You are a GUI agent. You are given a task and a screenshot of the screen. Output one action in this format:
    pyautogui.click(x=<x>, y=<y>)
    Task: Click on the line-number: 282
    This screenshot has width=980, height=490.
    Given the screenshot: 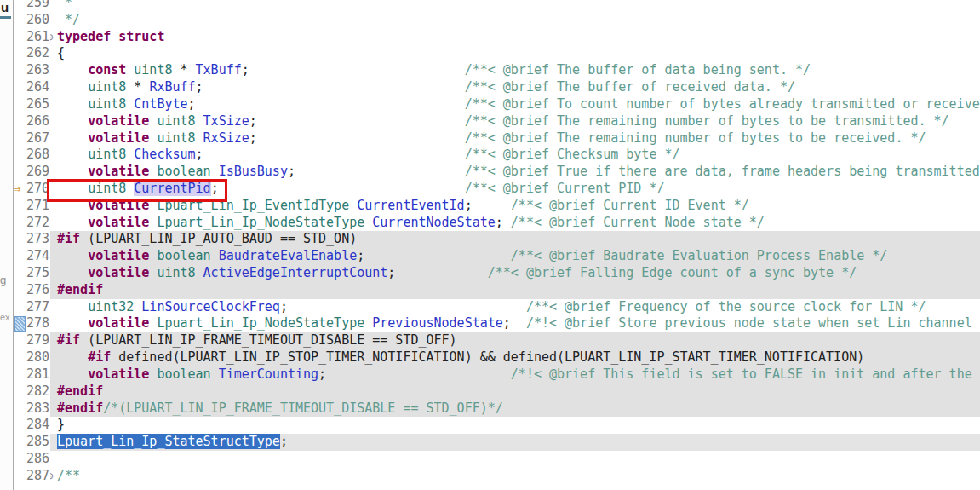 What is the action you would take?
    pyautogui.click(x=37, y=392)
    